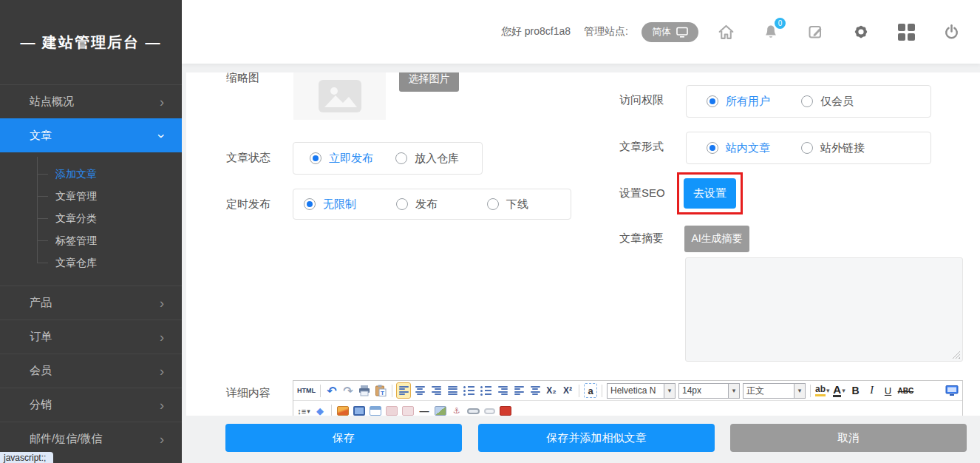 Image resolution: width=980 pixels, height=463 pixels. I want to click on rich-text-editor: HTML ↶ ↷ T, so click(628, 398).